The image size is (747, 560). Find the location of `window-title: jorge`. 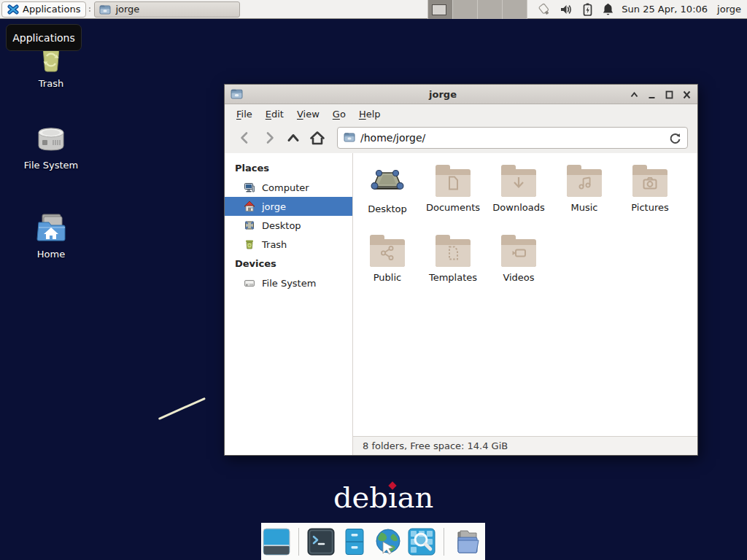

window-title: jorge is located at coordinates (443, 95).